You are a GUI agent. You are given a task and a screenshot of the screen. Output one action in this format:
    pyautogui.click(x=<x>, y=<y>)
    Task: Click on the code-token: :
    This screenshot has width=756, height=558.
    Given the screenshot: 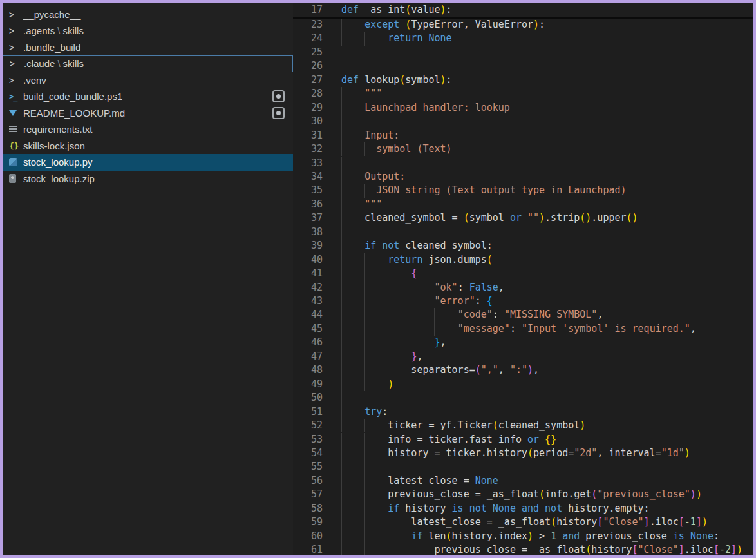 What is the action you would take?
    pyautogui.click(x=385, y=412)
    